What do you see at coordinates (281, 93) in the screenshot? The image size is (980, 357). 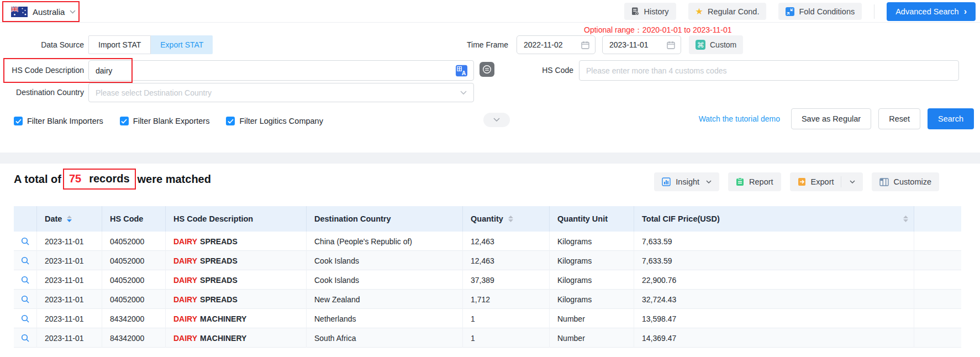 I see `destination-country-select: Please select Destination Country` at bounding box center [281, 93].